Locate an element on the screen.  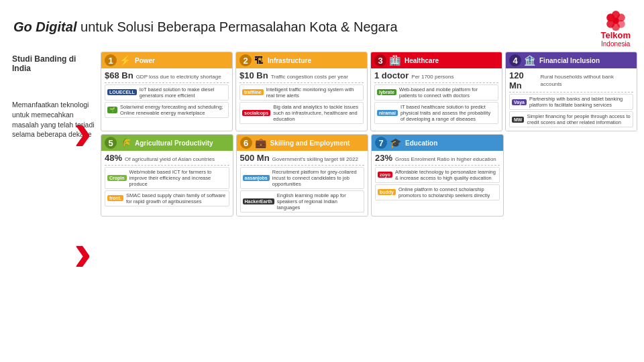
card-financial: 4 🏦 Financial Inclusion 120 Mn Rural hou… is located at coordinates (572, 91).